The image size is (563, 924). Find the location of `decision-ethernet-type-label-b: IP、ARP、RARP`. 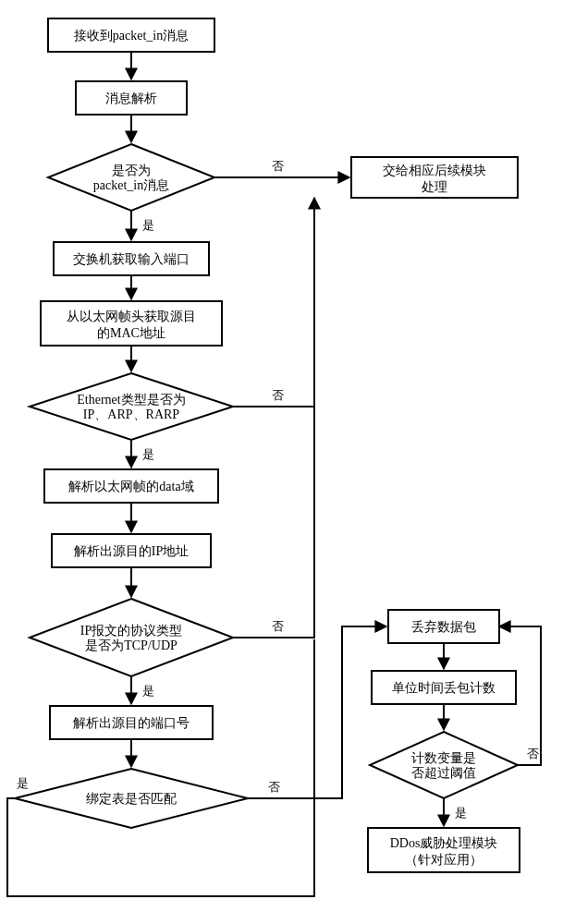

decision-ethernet-type-label-b: IP、ARP、RARP is located at coordinates (131, 414).